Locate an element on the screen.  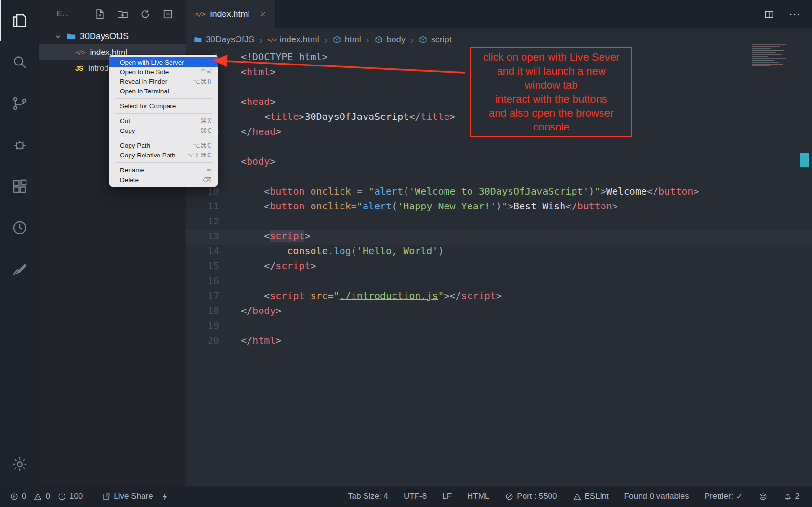
status-lightning is located at coordinates (165, 497).